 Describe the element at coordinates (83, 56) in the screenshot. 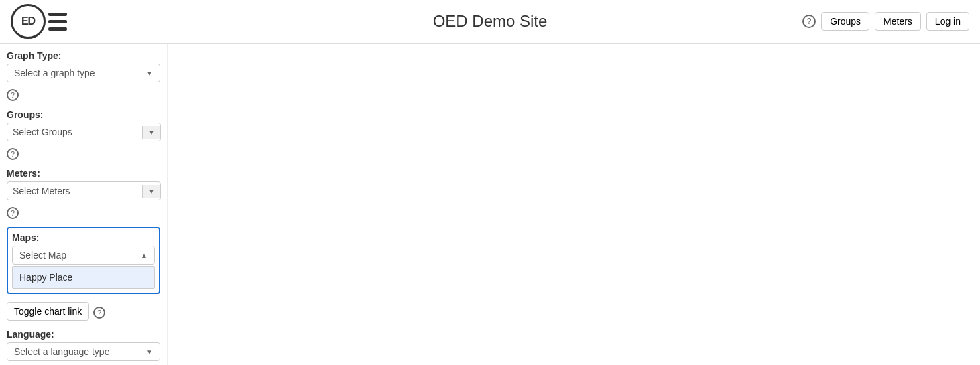

I see `graph-type-label: Graph Type:` at that location.